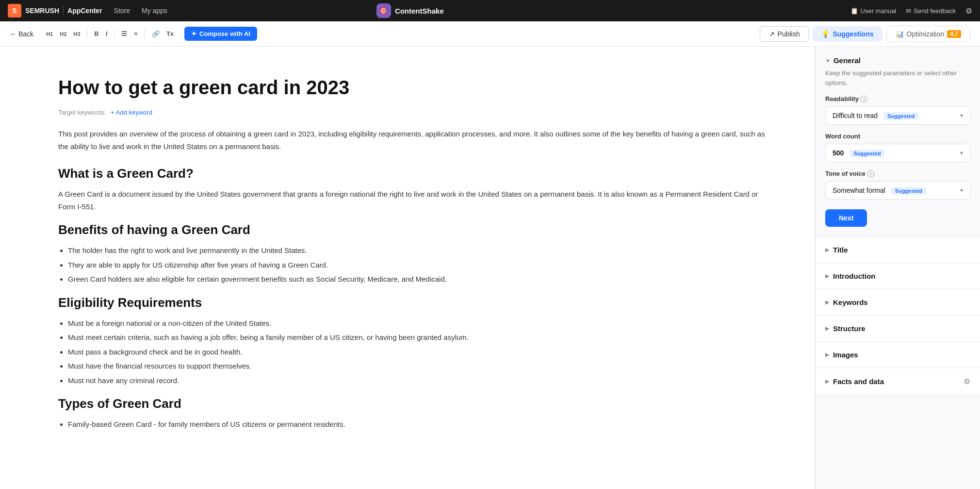  I want to click on wordcount-field-label: Word count, so click(898, 136).